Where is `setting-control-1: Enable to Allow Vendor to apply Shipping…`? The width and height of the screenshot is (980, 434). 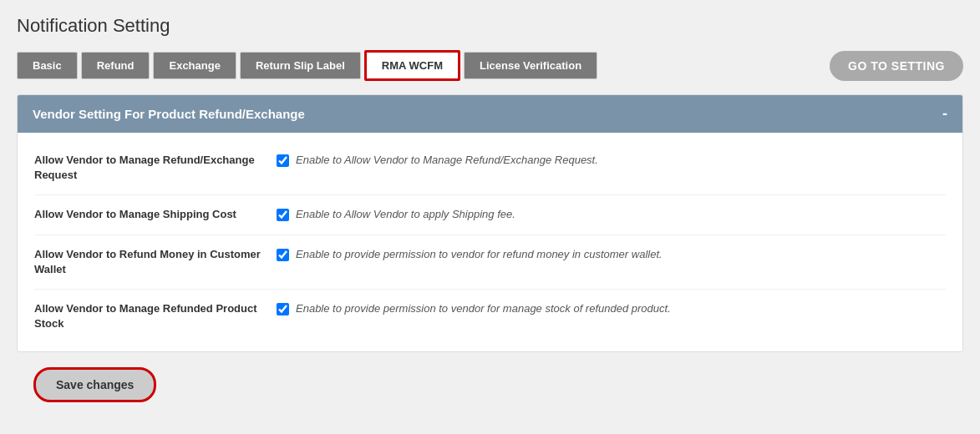 setting-control-1: Enable to Allow Vendor to apply Shipping… is located at coordinates (612, 214).